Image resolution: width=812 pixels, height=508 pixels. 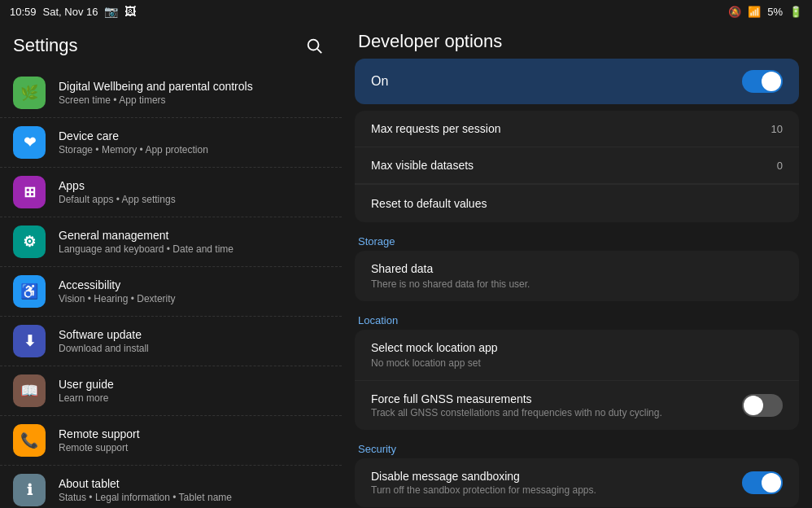 I want to click on sidebar-title-device-care: Device care, so click(x=194, y=136).